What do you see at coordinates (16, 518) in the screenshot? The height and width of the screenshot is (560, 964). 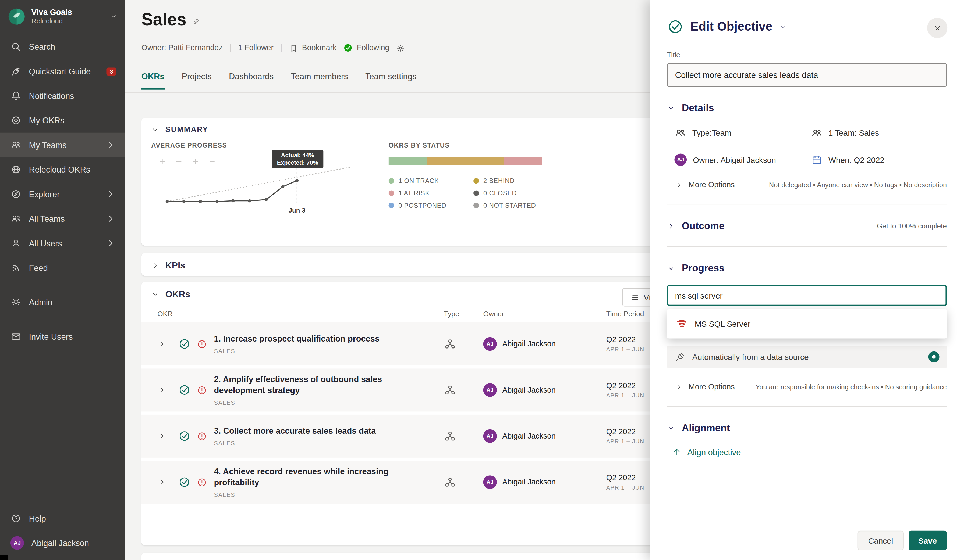 I see `help-icon` at bounding box center [16, 518].